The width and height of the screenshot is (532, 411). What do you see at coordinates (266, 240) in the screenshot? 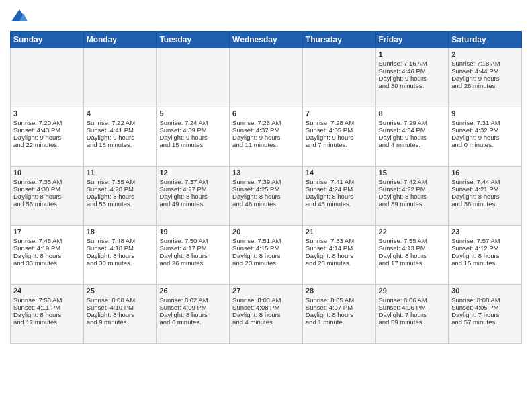
I see `day-info-line: Sunrise: 7:51 AM` at bounding box center [266, 240].